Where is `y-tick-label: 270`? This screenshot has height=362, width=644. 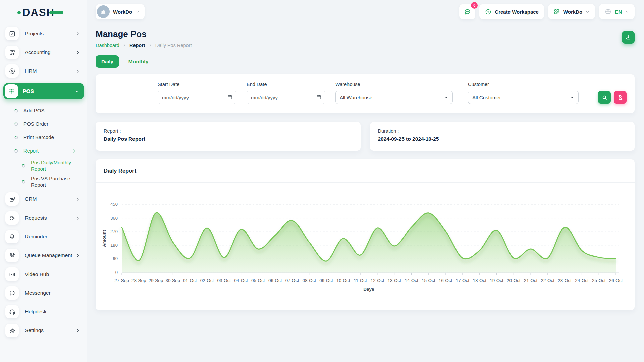 y-tick-label: 270 is located at coordinates (114, 231).